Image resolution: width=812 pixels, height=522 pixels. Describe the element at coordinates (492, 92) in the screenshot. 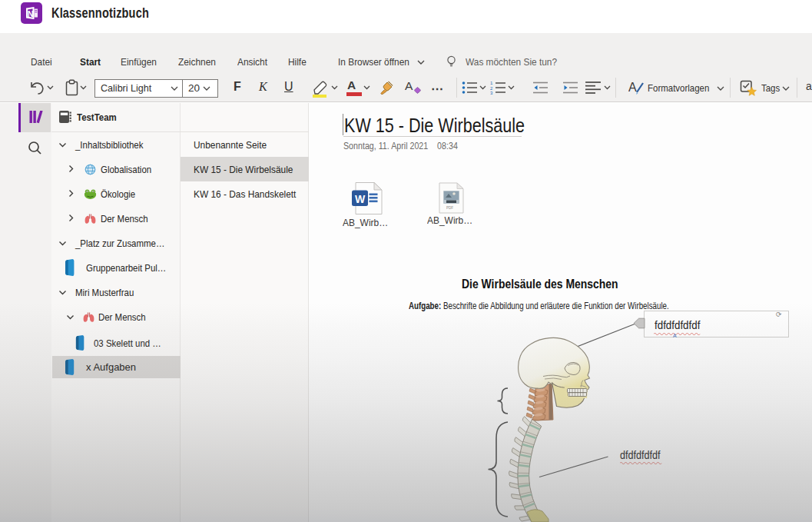

I see `svg-text: 3` at that location.